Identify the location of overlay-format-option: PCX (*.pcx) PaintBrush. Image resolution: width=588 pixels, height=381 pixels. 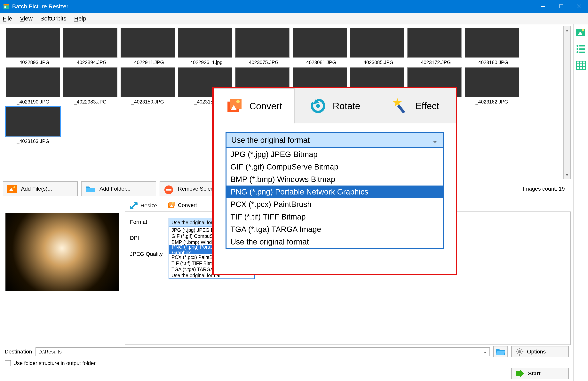
(335, 204).